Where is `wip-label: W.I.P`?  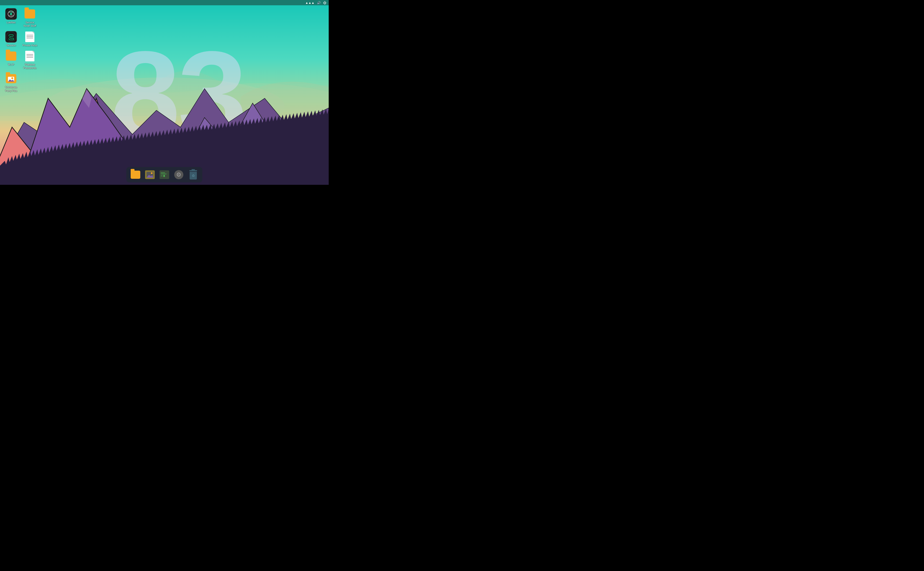
wip-label: W.I.P is located at coordinates (11, 64).